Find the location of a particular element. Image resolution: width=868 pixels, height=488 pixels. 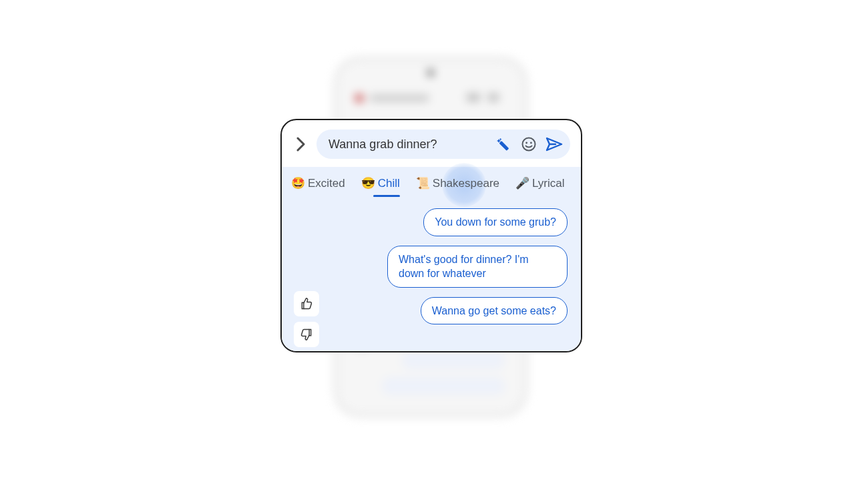

thumbs-up-button is located at coordinates (306, 304).